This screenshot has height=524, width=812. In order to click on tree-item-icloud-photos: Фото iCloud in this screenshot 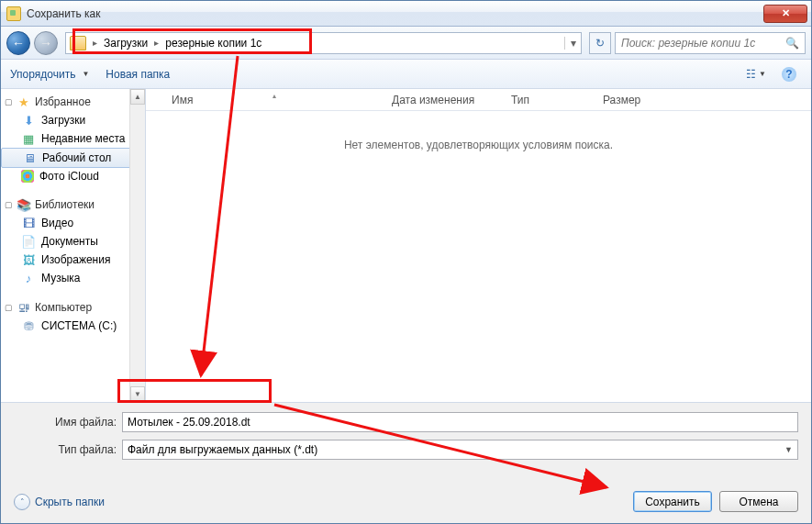, I will do `click(73, 176)`.